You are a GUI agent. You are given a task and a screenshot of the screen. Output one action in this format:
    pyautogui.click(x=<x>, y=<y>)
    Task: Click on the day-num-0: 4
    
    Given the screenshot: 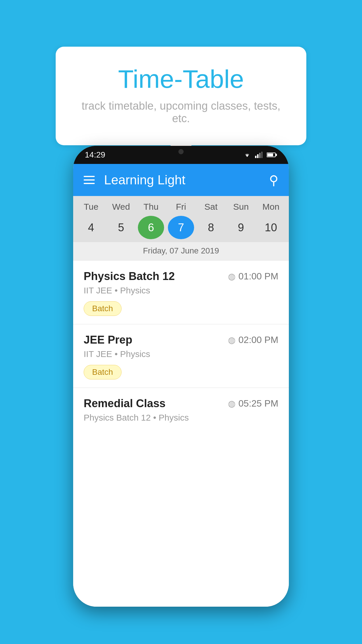 What is the action you would take?
    pyautogui.click(x=91, y=228)
    